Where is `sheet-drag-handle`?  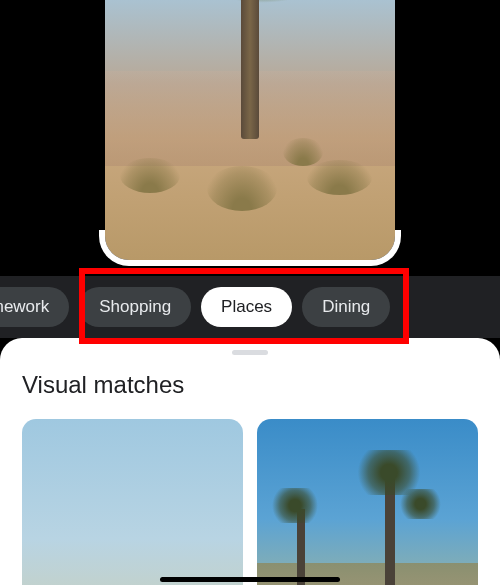
sheet-drag-handle is located at coordinates (250, 352).